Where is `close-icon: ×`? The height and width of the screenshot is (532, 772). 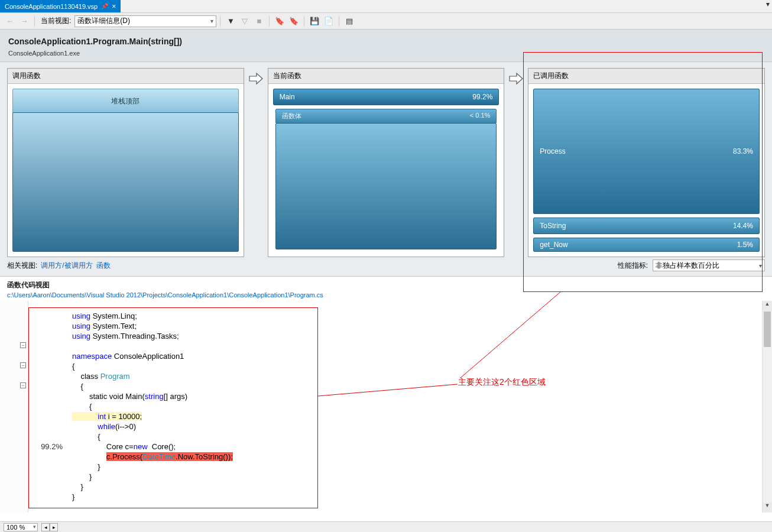
close-icon: × is located at coordinates (113, 7).